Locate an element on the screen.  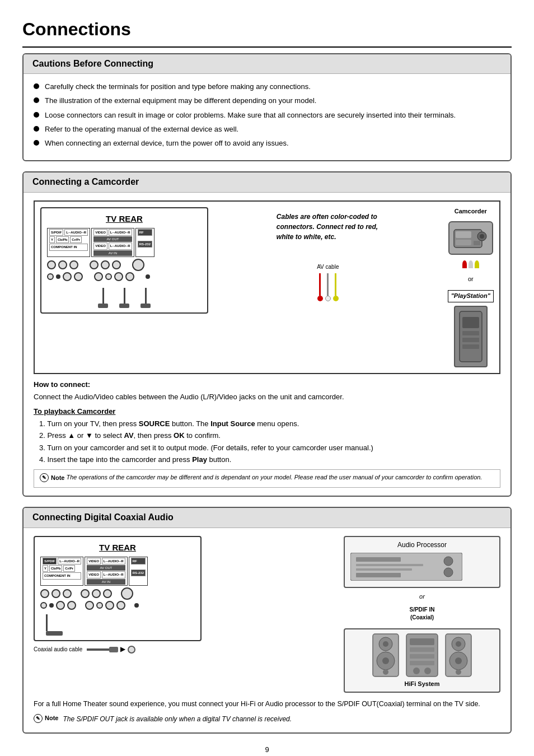
playback-title: To playback Camcorder is located at coordinates (267, 412).